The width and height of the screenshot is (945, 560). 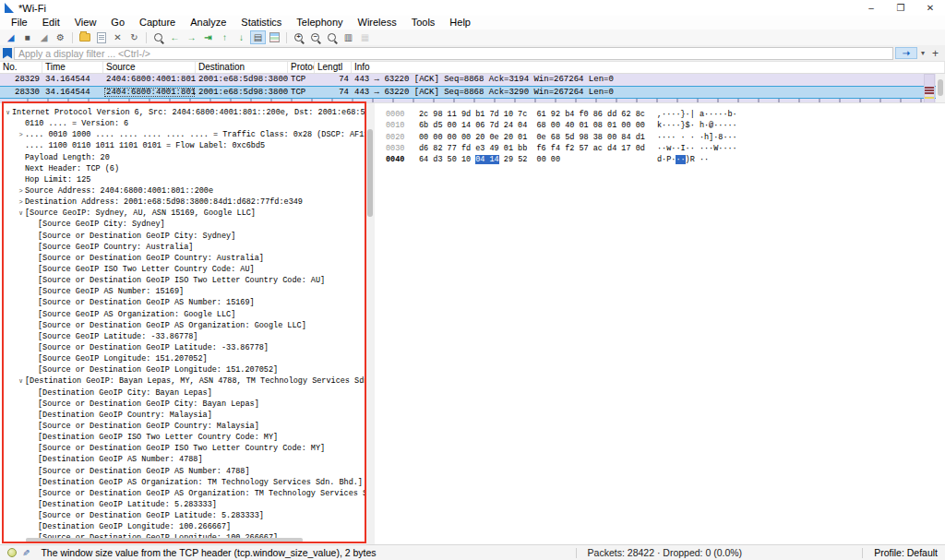 What do you see at coordinates (183, 426) in the screenshot?
I see `detail-line: [Source or Destination GeoIP Country: Ma…` at bounding box center [183, 426].